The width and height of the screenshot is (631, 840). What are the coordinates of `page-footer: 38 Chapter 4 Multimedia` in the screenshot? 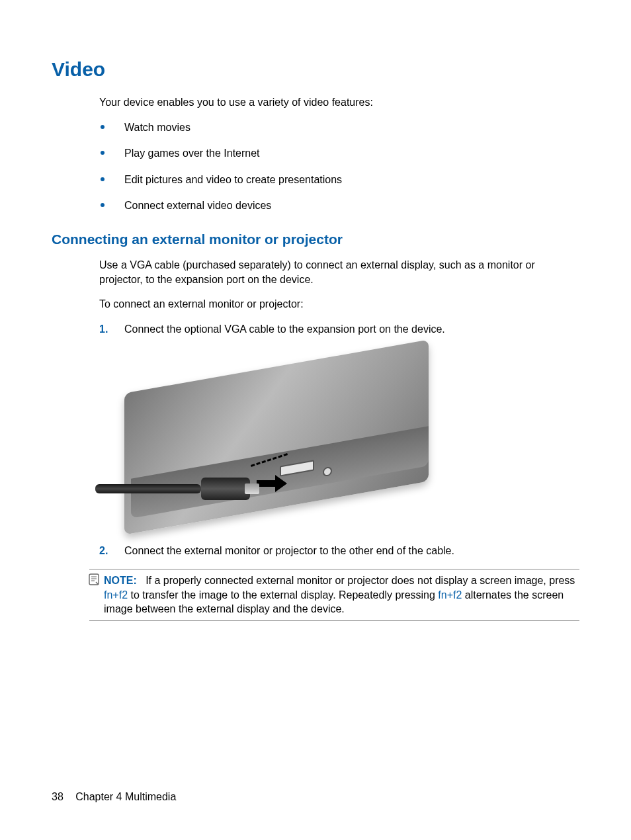 It's located at (114, 797).